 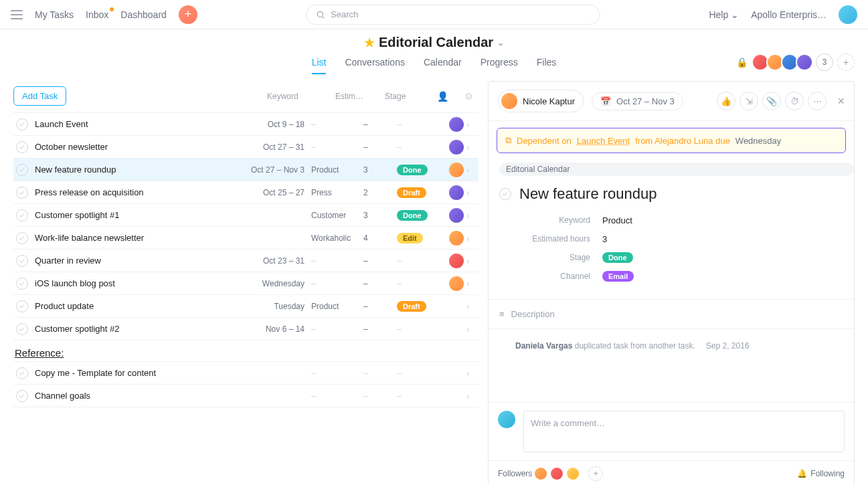 I want to click on col-stage: Stage, so click(x=403, y=96).